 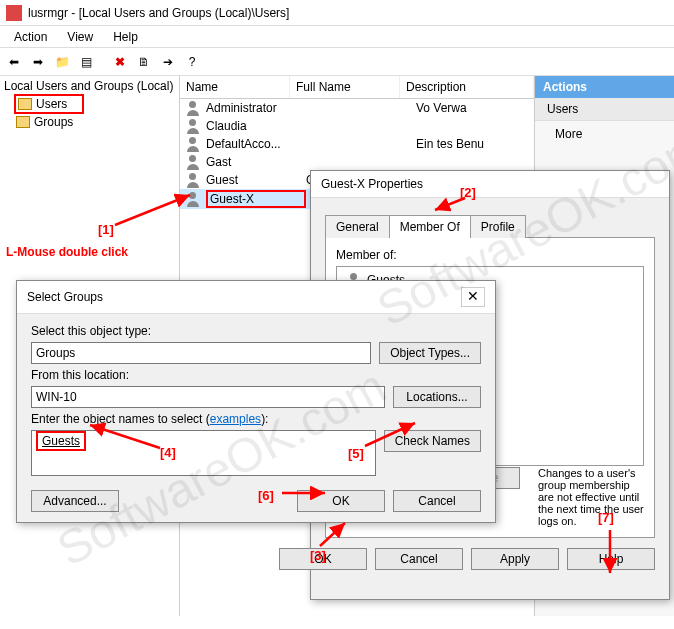 I want to click on menu-action: Action, so click(x=30, y=37).